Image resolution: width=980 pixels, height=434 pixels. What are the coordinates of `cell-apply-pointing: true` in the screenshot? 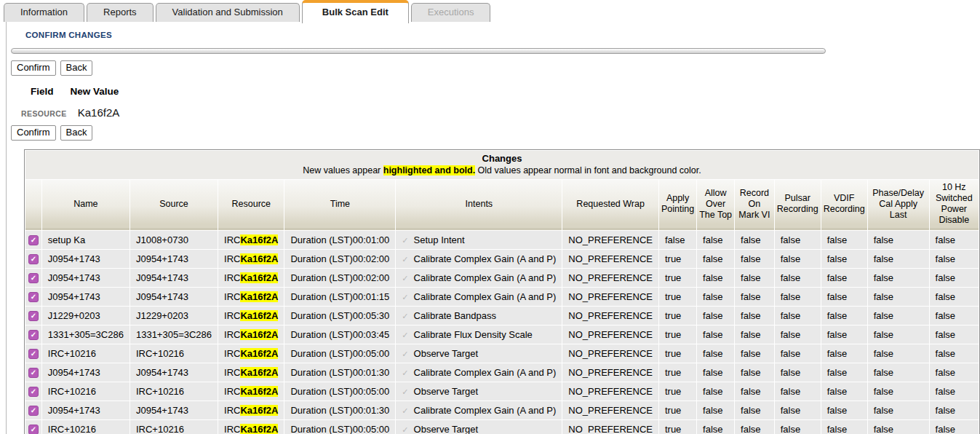 It's located at (678, 427).